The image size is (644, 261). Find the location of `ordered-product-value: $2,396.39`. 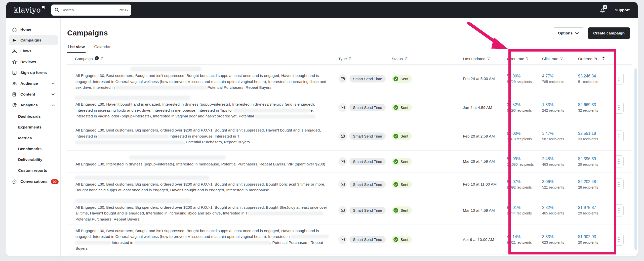

ordered-product-value: $2,396.39 is located at coordinates (596, 159).